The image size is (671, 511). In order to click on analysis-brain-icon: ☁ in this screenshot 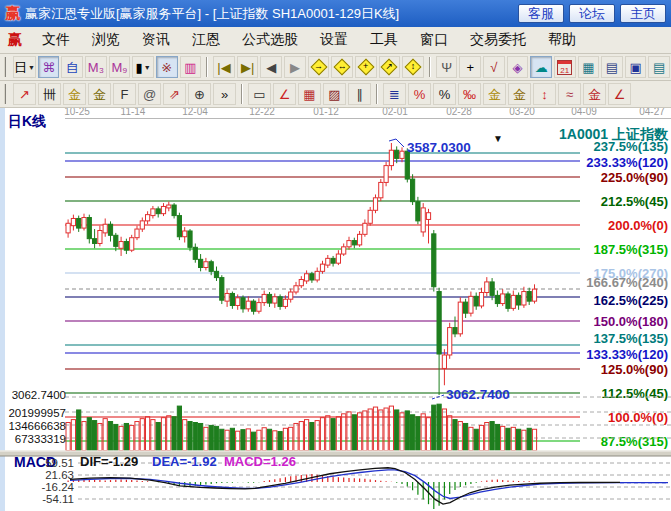, I will do `click(541, 67)`.